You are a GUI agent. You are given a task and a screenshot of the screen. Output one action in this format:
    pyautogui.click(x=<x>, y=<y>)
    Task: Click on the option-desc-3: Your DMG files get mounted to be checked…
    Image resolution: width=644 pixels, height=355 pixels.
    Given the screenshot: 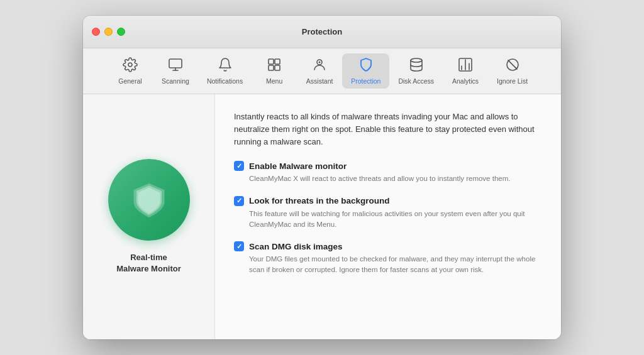 What is the action you would take?
    pyautogui.click(x=396, y=265)
    